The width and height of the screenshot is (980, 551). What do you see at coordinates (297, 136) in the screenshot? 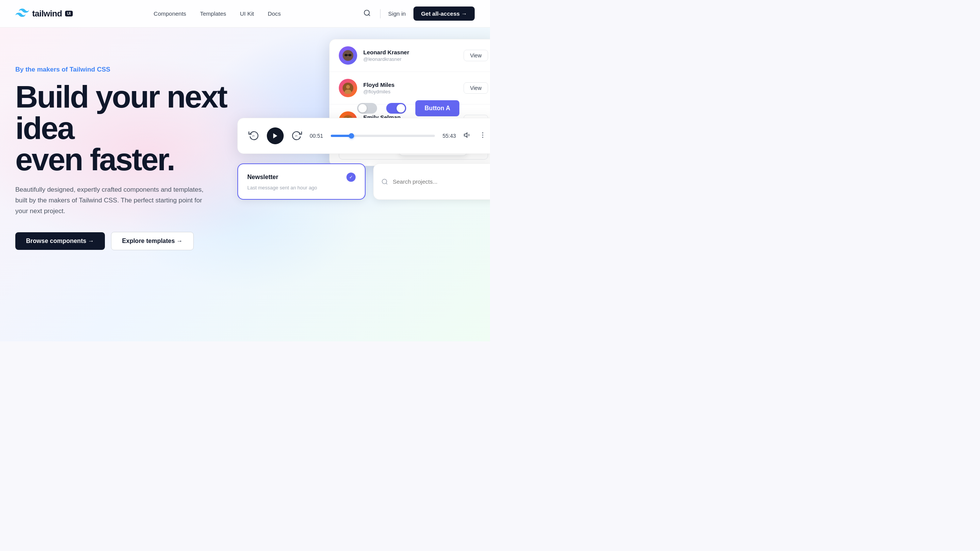
I see `forward-button: 15` at bounding box center [297, 136].